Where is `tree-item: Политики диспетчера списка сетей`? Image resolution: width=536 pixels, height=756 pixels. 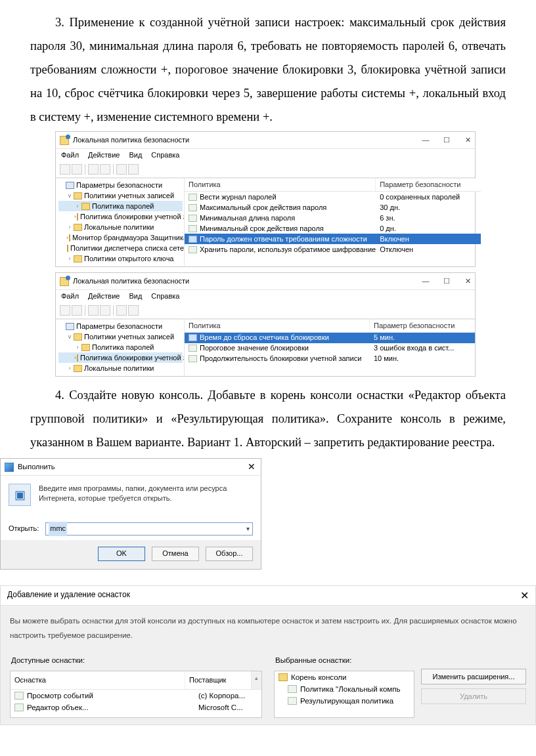
tree-item: Политики диспетчера списка сетей is located at coordinates (121, 248).